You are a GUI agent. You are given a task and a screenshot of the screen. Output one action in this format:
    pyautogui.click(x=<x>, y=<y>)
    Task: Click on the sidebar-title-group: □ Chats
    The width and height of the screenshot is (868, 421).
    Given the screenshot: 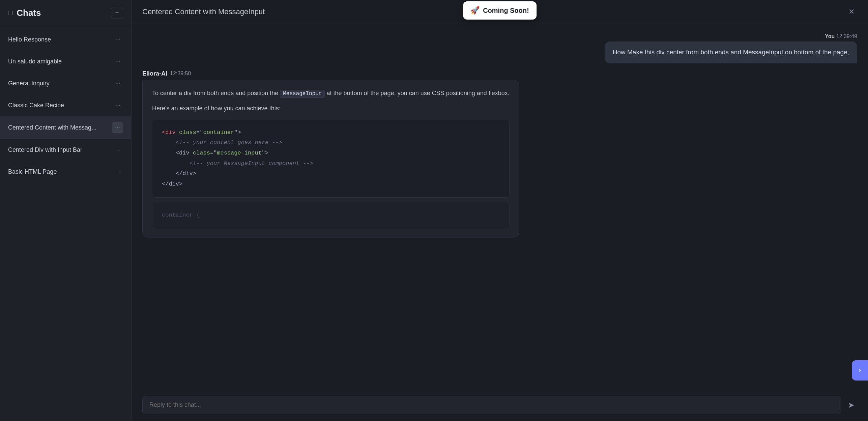 What is the action you would take?
    pyautogui.click(x=25, y=13)
    